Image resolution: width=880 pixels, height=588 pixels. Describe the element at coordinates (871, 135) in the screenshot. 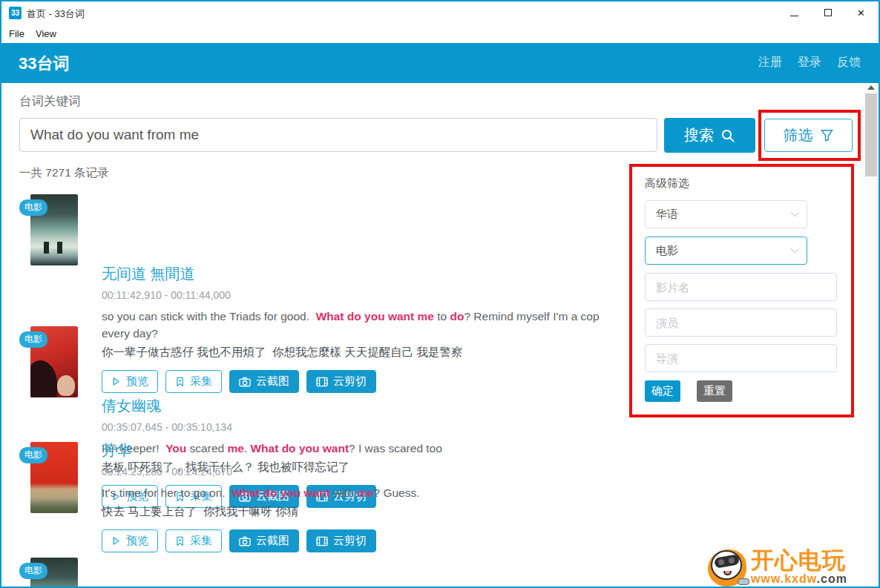

I see `scrollbar-thumb` at that location.